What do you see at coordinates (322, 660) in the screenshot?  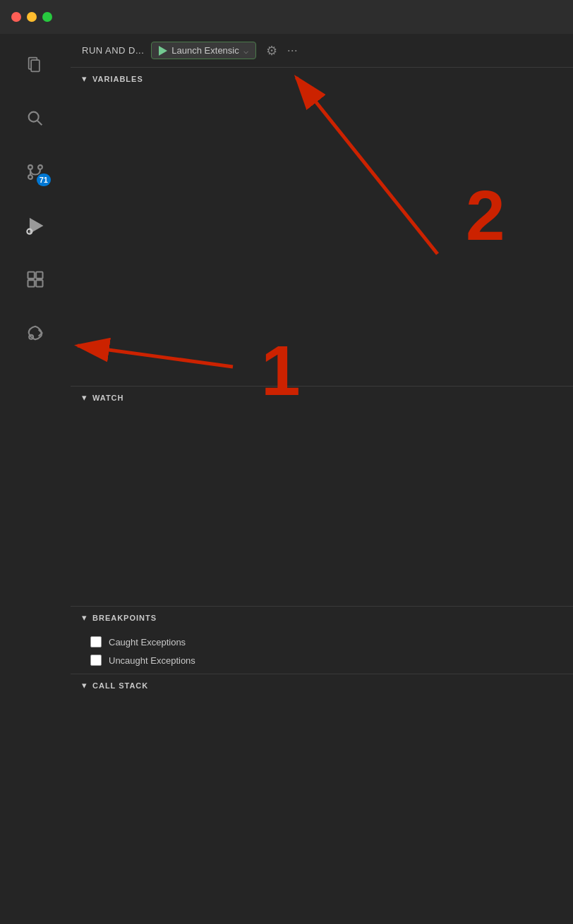 I see `uncaught-exceptions-row: Uncaught Exceptions` at bounding box center [322, 660].